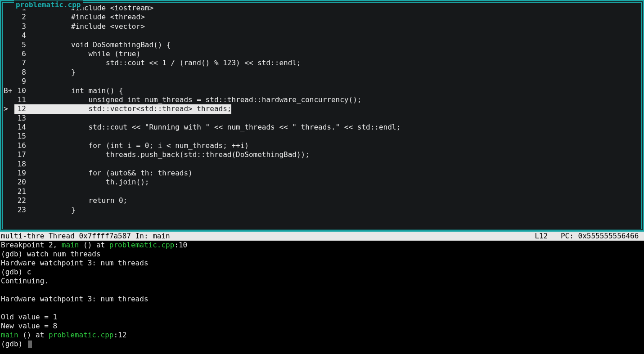 The image size is (644, 354). What do you see at coordinates (322, 54) in the screenshot?
I see `code-line: 6 while (true)` at bounding box center [322, 54].